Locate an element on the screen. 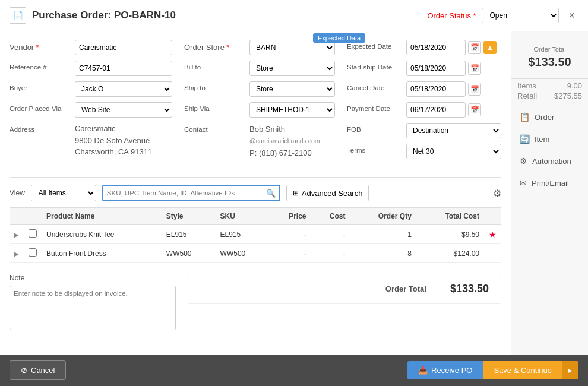  payment-date-input is located at coordinates (436, 110).